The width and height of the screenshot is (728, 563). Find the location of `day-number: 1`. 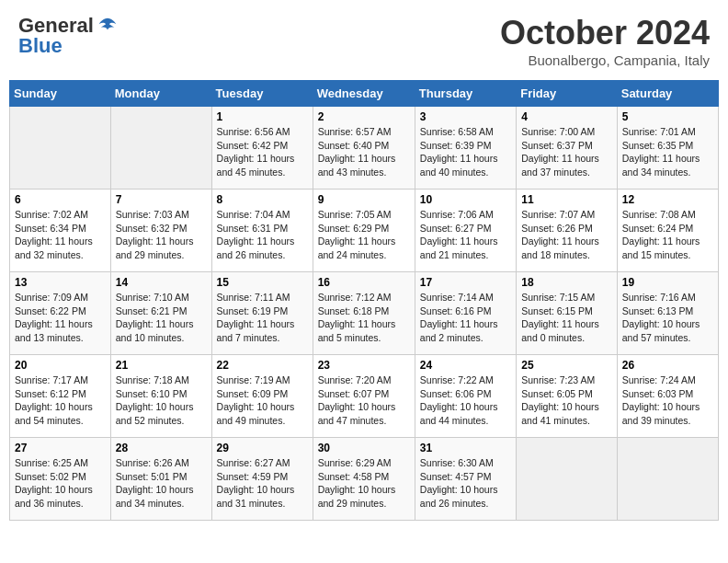

day-number: 1 is located at coordinates (263, 117).